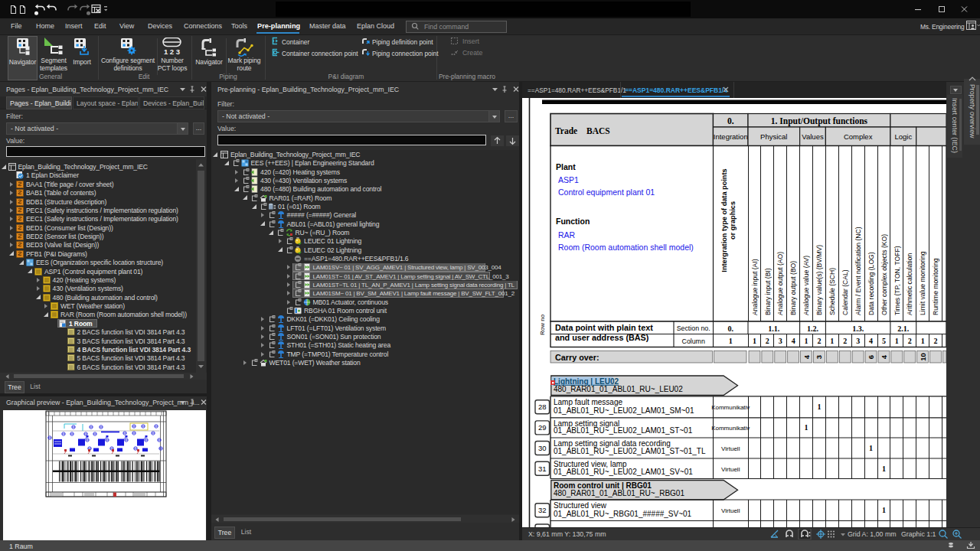  Describe the element at coordinates (774, 329) in the screenshot. I see `svg-text: 1.1.` at that location.